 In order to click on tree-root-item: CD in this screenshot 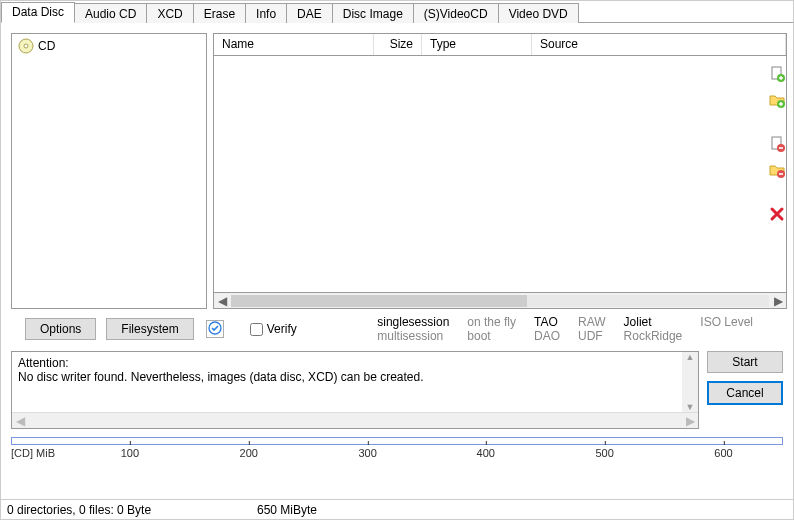, I will do `click(109, 46)`.